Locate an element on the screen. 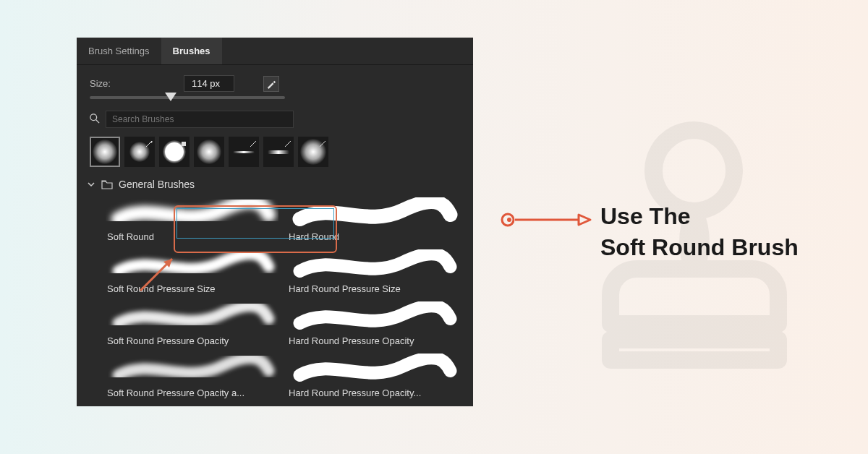  brush-label: Hard Round Pressure Opacity is located at coordinates (373, 341).